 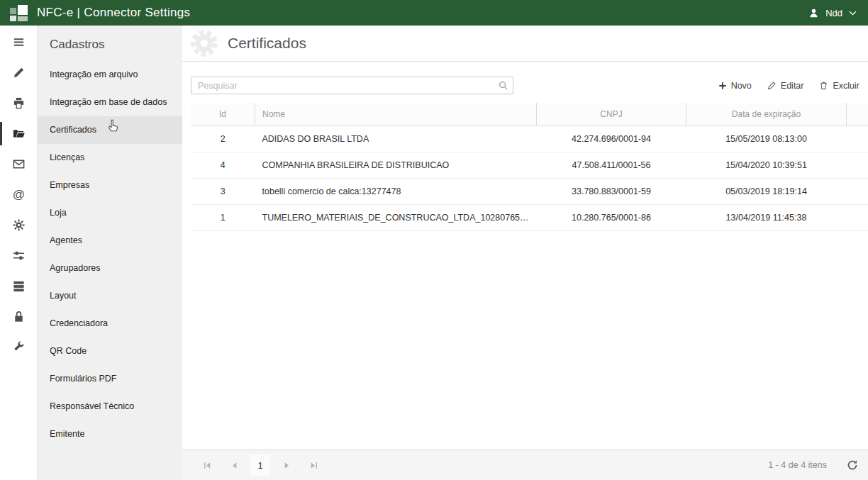 What do you see at coordinates (18, 104) in the screenshot?
I see `printer-icon` at bounding box center [18, 104].